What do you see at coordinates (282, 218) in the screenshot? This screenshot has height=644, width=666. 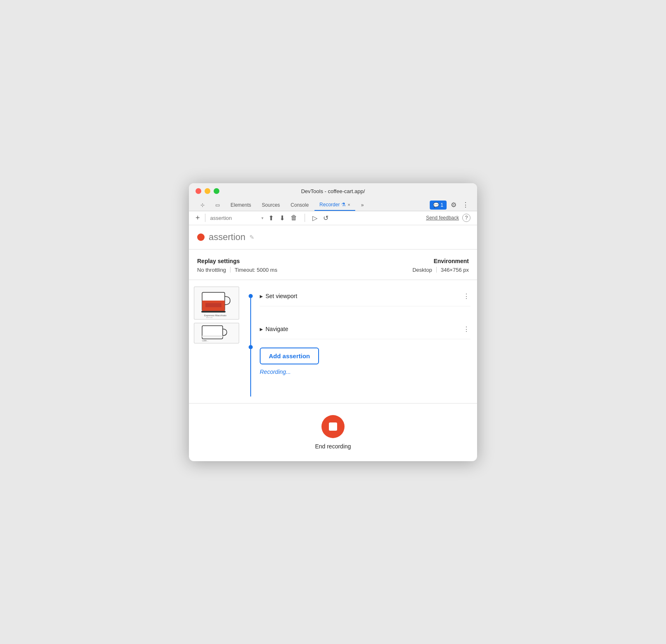 I see `import-button: ⬇` at bounding box center [282, 218].